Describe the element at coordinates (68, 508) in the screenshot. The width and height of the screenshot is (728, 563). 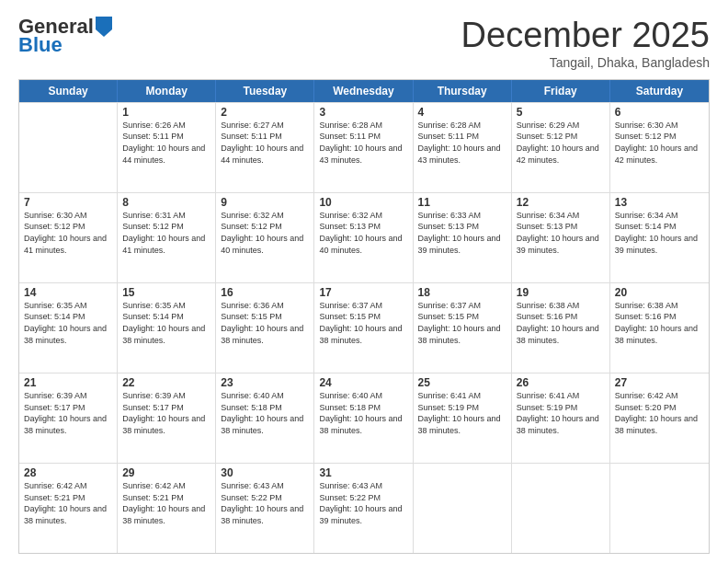
I see `table-row: 28Sunrise: 6:42 AM Sunset: 5:21 PM Dayli…` at that location.